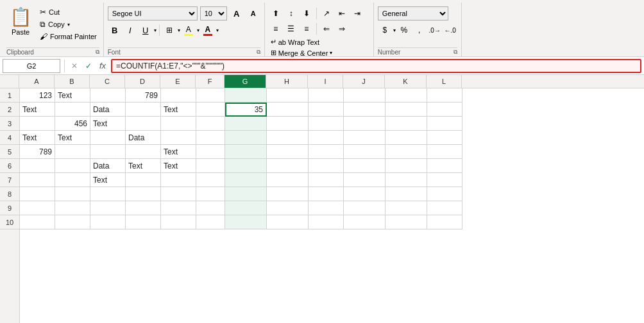 The image size is (644, 323). I want to click on cell-I6, so click(326, 166).